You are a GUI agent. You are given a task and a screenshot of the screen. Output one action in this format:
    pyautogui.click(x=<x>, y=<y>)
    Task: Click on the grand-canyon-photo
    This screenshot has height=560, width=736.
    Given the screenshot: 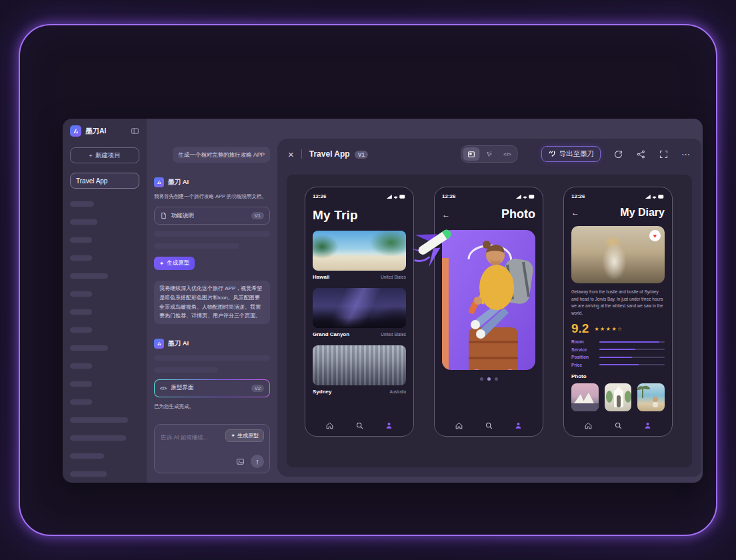 What is the action you would take?
    pyautogui.click(x=359, y=308)
    